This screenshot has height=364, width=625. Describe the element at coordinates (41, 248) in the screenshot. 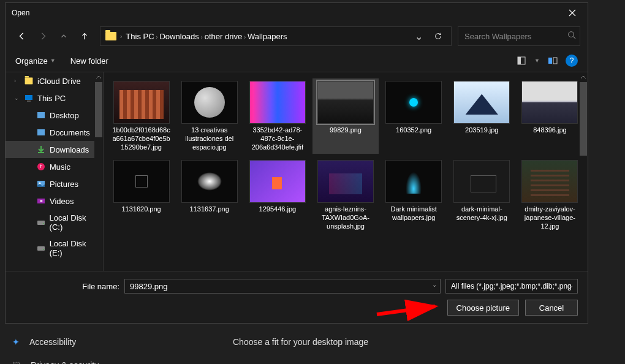

I see `disk-icon` at that location.